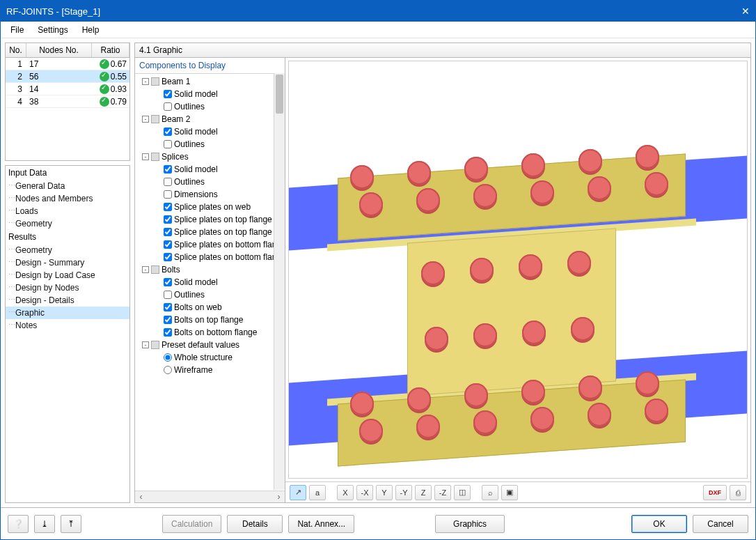 This screenshot has height=540, width=756. Describe the element at coordinates (255, 524) in the screenshot. I see `details-button: Details` at that location.